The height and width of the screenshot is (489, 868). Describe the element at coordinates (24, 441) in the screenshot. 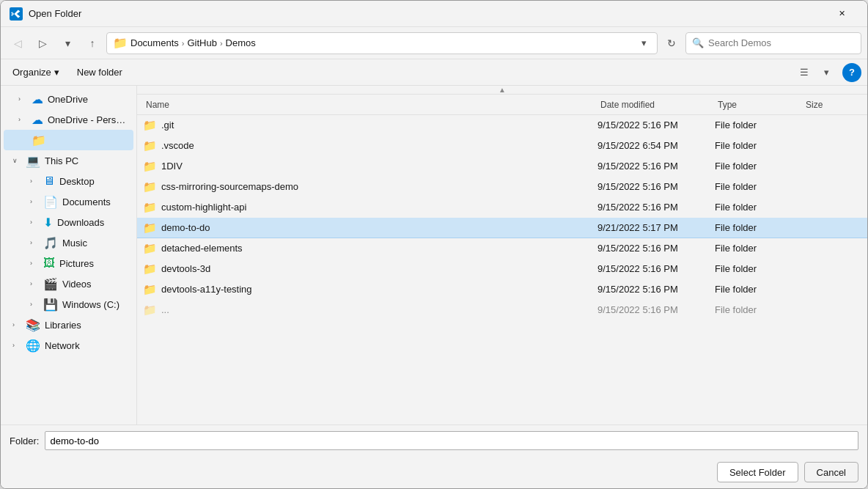

I see `folder-label: Folder:` at that location.